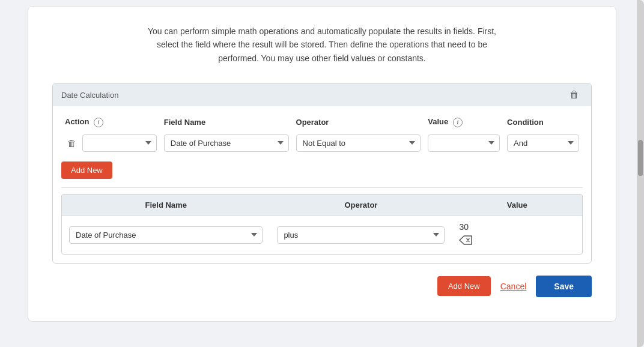  What do you see at coordinates (120, 143) in the screenshot?
I see `action-select-wrapper: Set Clear` at bounding box center [120, 143].